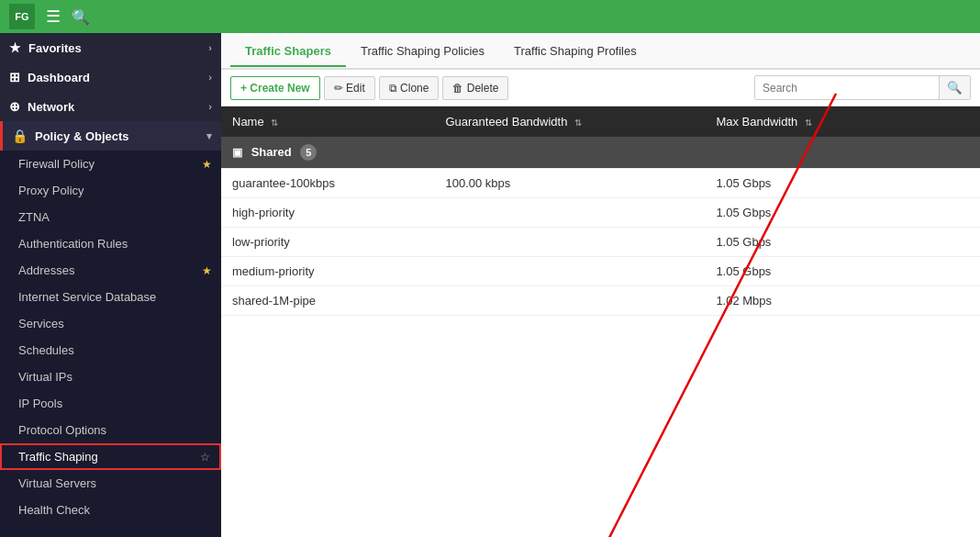 The width and height of the screenshot is (980, 537). Describe the element at coordinates (806, 121) in the screenshot. I see `col-max-bw: Max Bandwidth ⇅` at that location.